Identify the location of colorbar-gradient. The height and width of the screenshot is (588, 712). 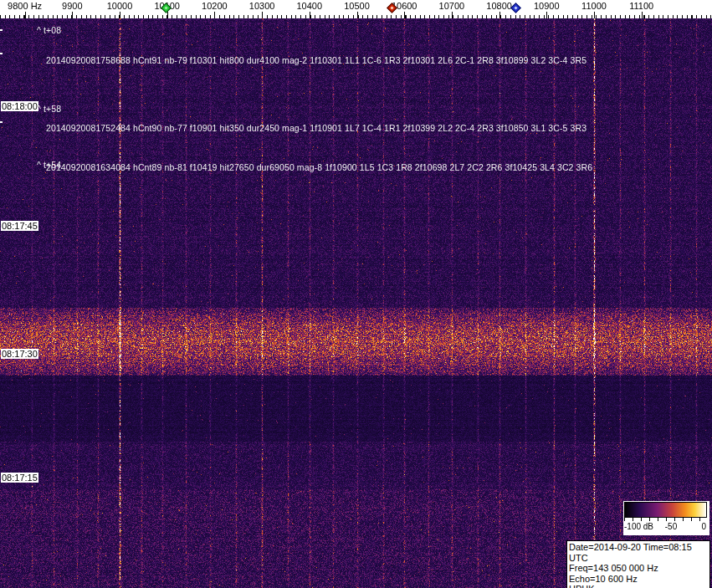
(666, 510).